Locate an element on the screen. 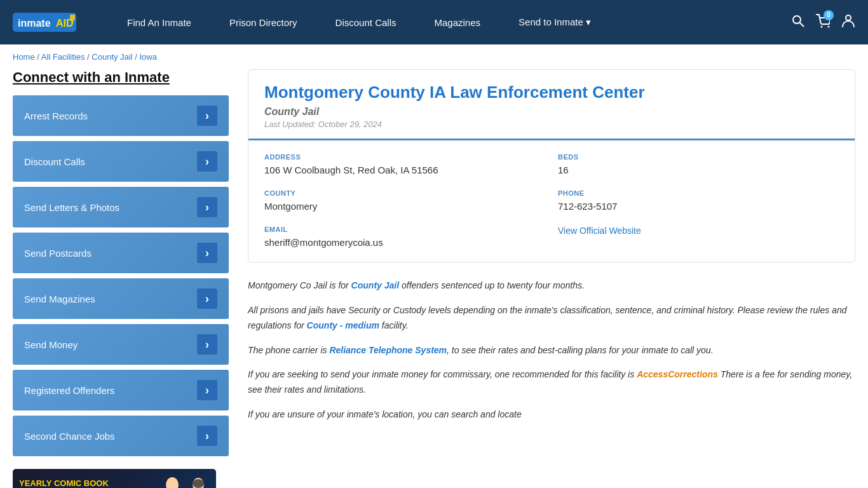  county-medium-link: County - medium is located at coordinates (343, 325).